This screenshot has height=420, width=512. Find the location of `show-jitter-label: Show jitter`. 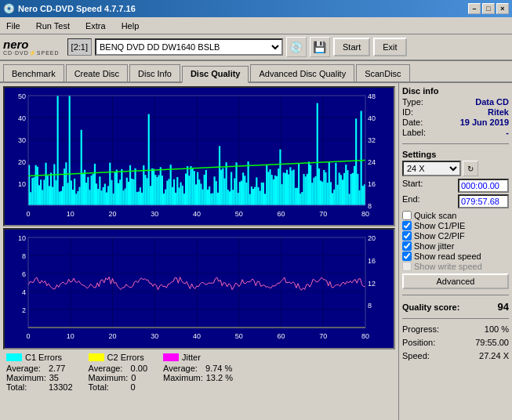

show-jitter-label: Show jitter is located at coordinates (434, 246).